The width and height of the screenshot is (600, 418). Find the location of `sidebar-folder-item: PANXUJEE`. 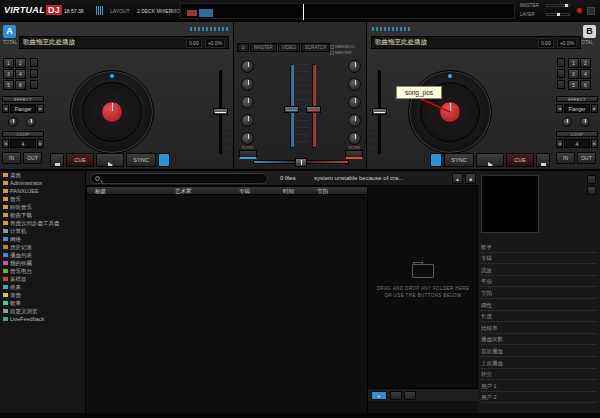

sidebar-folder-item: PANXUJEE is located at coordinates (42, 191).